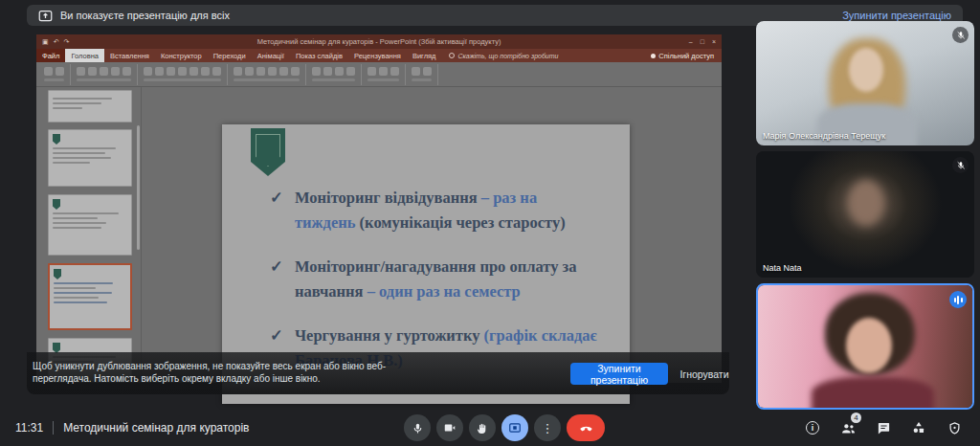 The height and width of the screenshot is (446, 980). Describe the element at coordinates (46, 42) in the screenshot. I see `save-icon: ▣` at that location.